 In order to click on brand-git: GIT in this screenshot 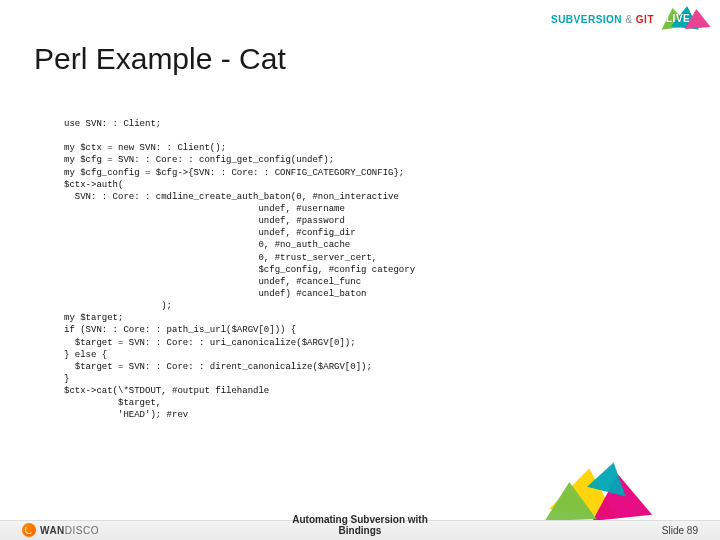, I will do `click(645, 20)`.